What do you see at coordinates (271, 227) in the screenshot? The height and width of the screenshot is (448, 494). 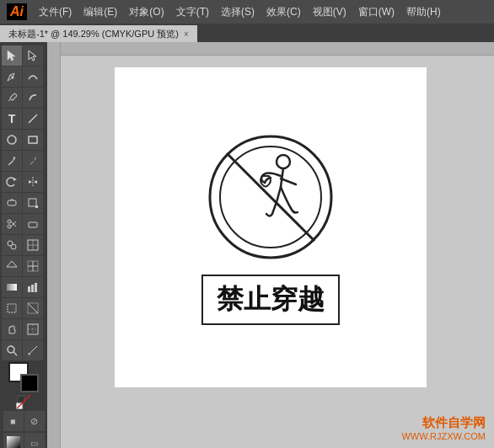 I see `sign-container: 禁止穿越` at bounding box center [271, 227].